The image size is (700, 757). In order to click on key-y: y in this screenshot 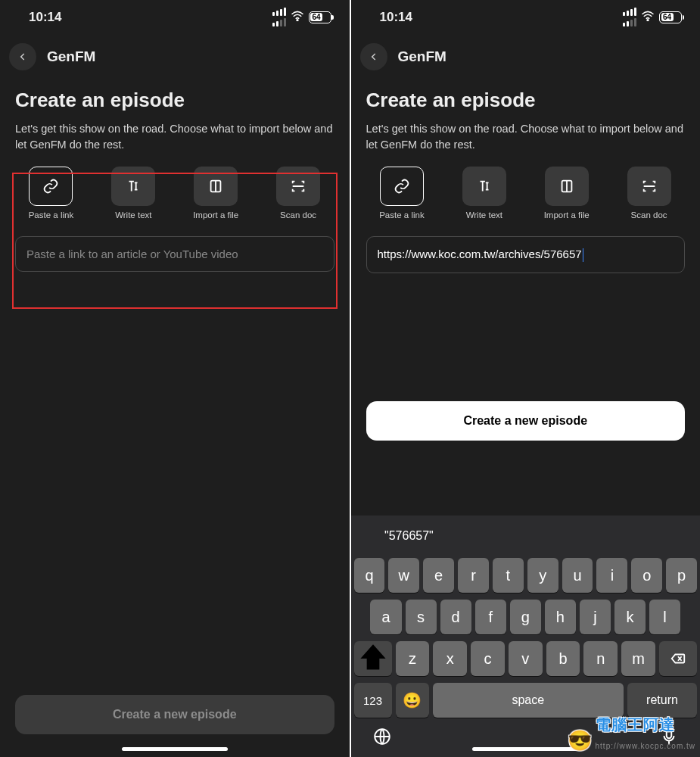, I will do `click(543, 575)`.